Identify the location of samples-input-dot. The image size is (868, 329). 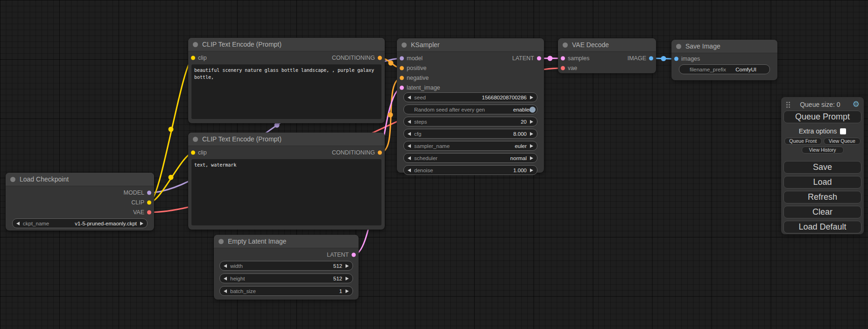
(563, 59).